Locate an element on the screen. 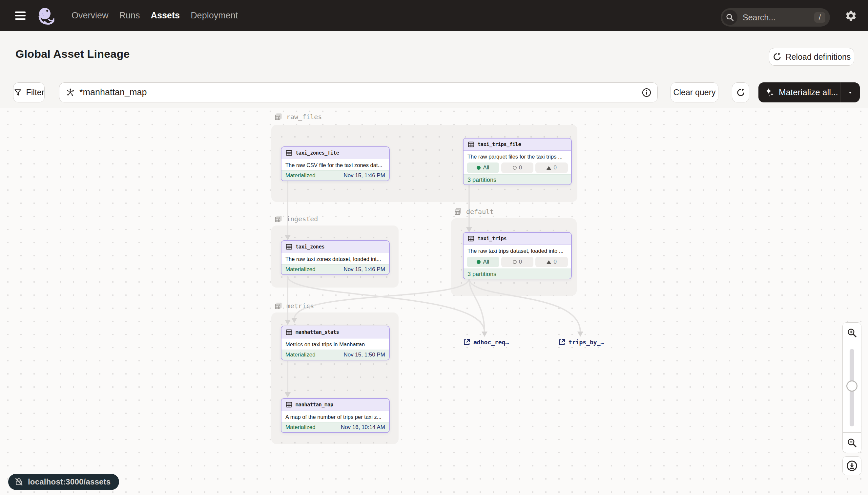 This screenshot has height=495, width=868. materialized-timestamp: Nov 16, 10:14 AM is located at coordinates (363, 427).